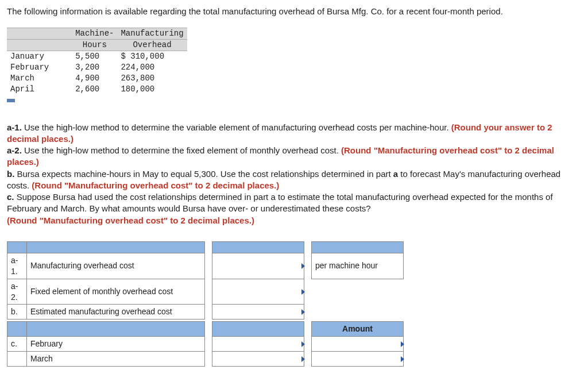 This screenshot has height=385, width=588. I want to click on table-cell-hours: 3,200, so click(94, 68).